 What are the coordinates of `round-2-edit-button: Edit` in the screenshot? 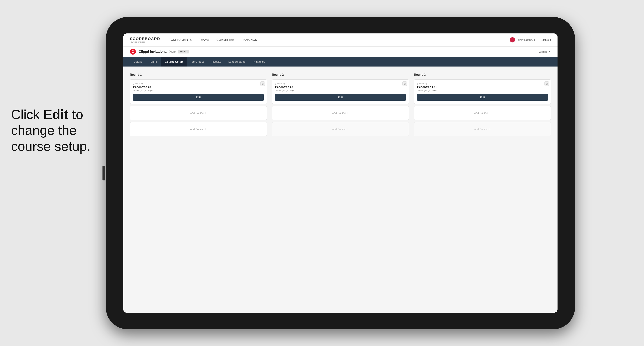 It's located at (340, 97).